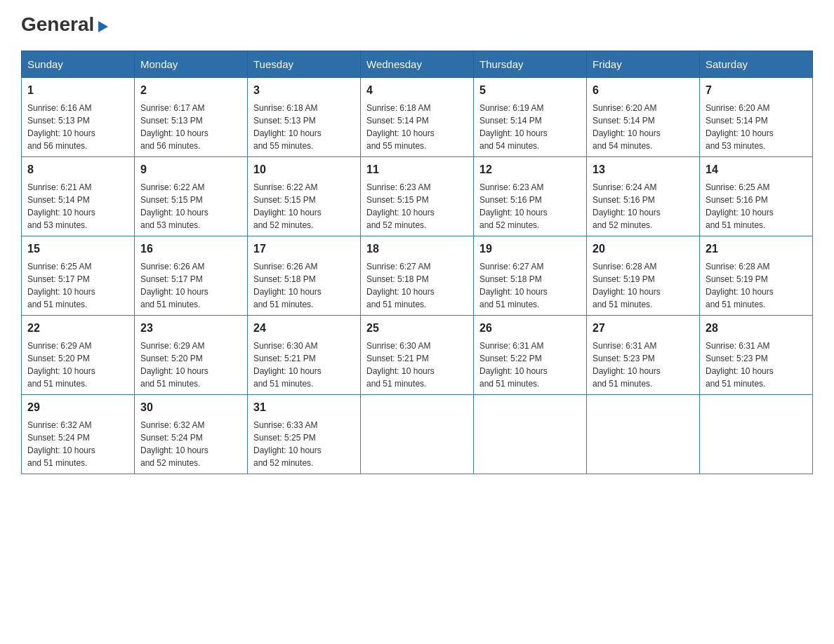  I want to click on day-header-friday: Friday, so click(643, 65).